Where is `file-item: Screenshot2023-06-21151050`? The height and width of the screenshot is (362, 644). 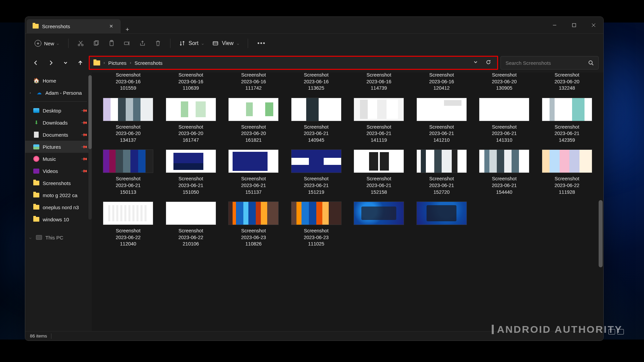 file-item: Screenshot2023-06-21151050 is located at coordinates (191, 173).